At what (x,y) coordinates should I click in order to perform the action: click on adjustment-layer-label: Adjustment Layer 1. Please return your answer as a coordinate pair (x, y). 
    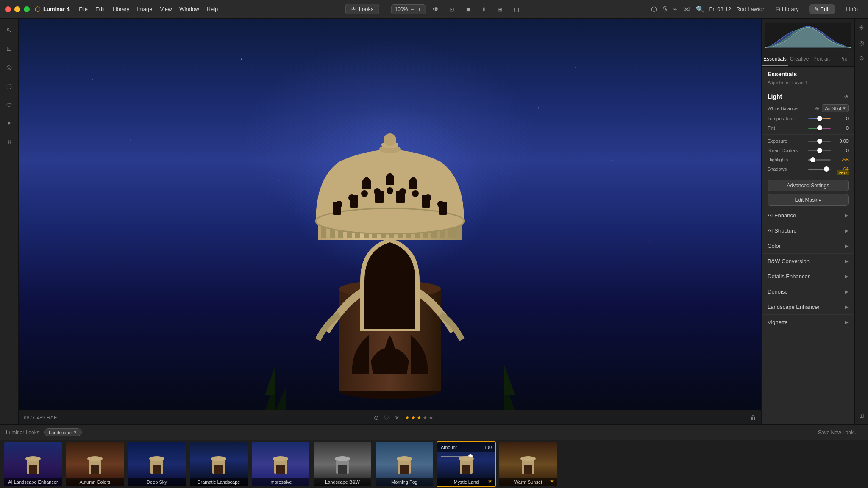
    Looking at the image, I should click on (808, 84).